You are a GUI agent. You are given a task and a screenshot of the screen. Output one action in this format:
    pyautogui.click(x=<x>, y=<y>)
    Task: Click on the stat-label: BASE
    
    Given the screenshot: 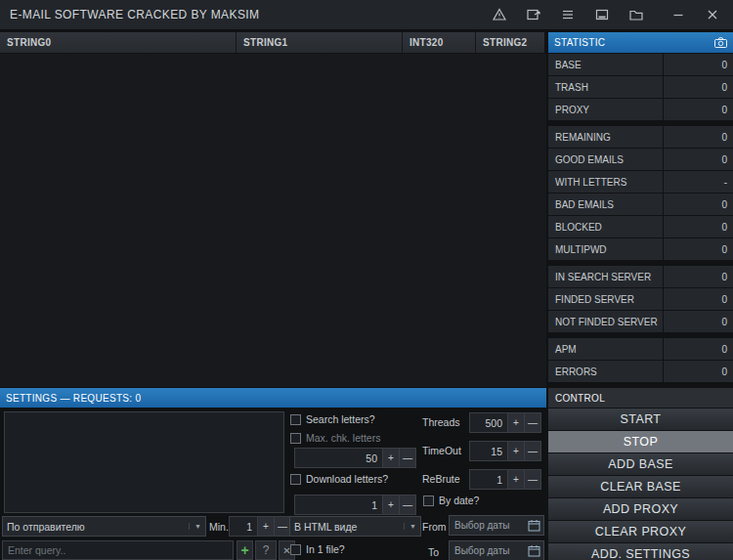 What is the action you would take?
    pyautogui.click(x=606, y=65)
    